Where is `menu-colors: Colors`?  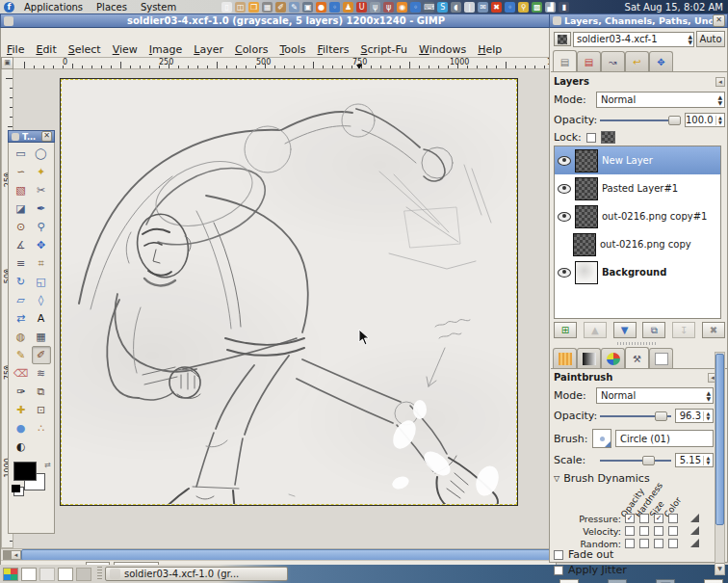 menu-colors: Colors is located at coordinates (251, 50).